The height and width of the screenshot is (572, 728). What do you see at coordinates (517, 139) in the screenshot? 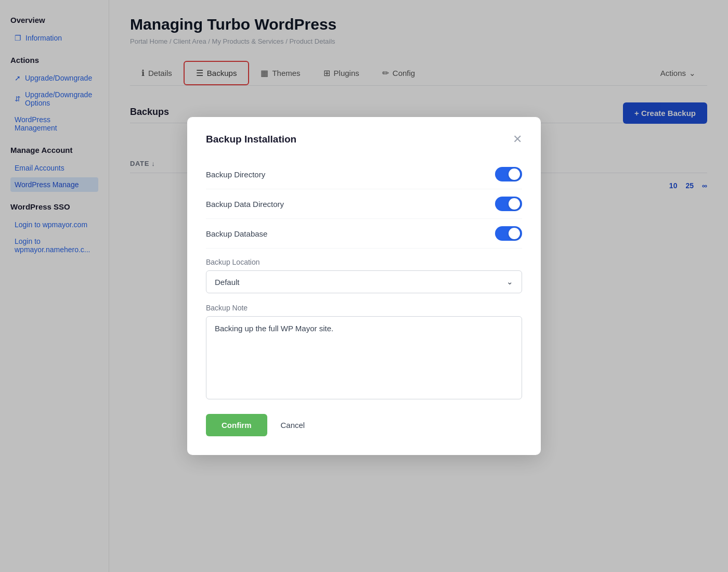
I see `modal-close-button: ✕` at bounding box center [517, 139].